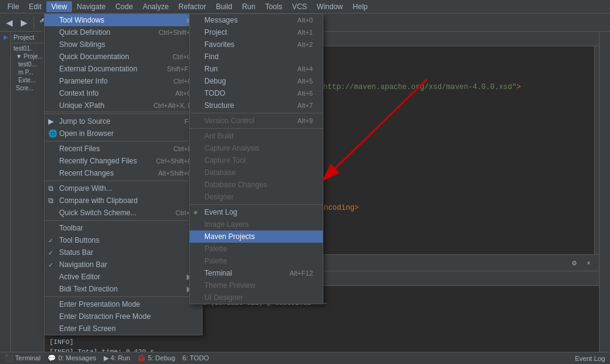 This screenshot has width=610, height=364. I want to click on menu-build: Build, so click(224, 7).